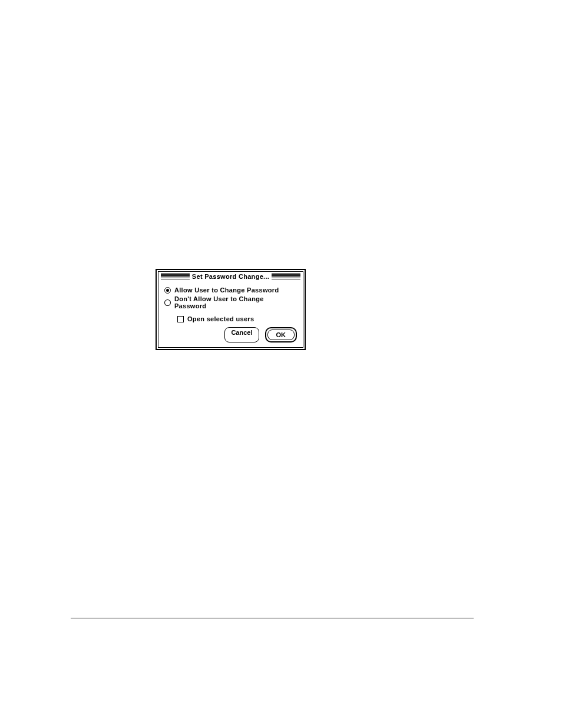 The height and width of the screenshot is (728, 562). Describe the element at coordinates (242, 335) in the screenshot. I see `cancel-button: Cancel` at that location.